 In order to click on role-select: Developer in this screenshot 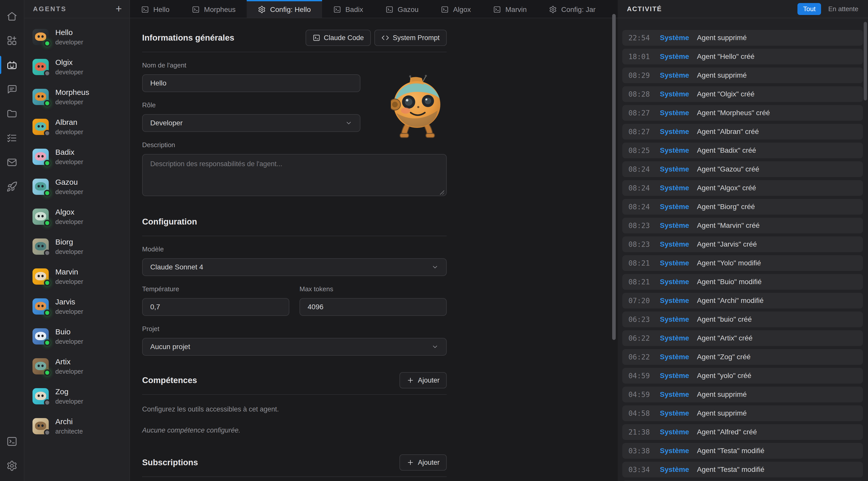, I will do `click(251, 123)`.